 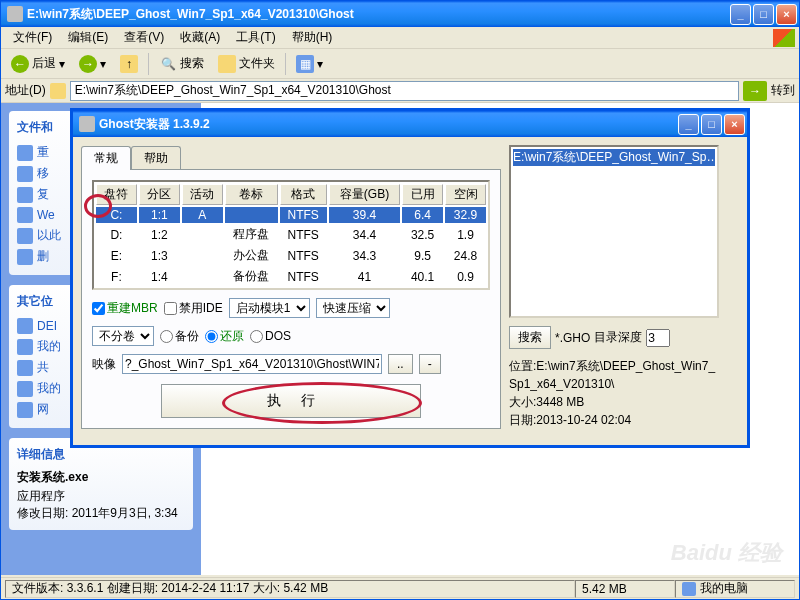 I want to click on menu-edit: 编辑(E), so click(x=88, y=38).